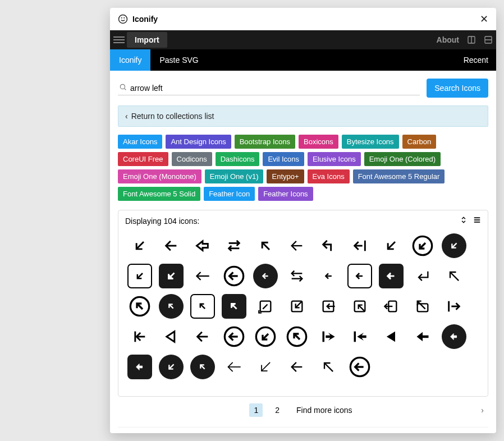 This screenshot has width=504, height=441. What do you see at coordinates (229, 194) in the screenshot?
I see `collection-chip: Feather Icon` at bounding box center [229, 194].